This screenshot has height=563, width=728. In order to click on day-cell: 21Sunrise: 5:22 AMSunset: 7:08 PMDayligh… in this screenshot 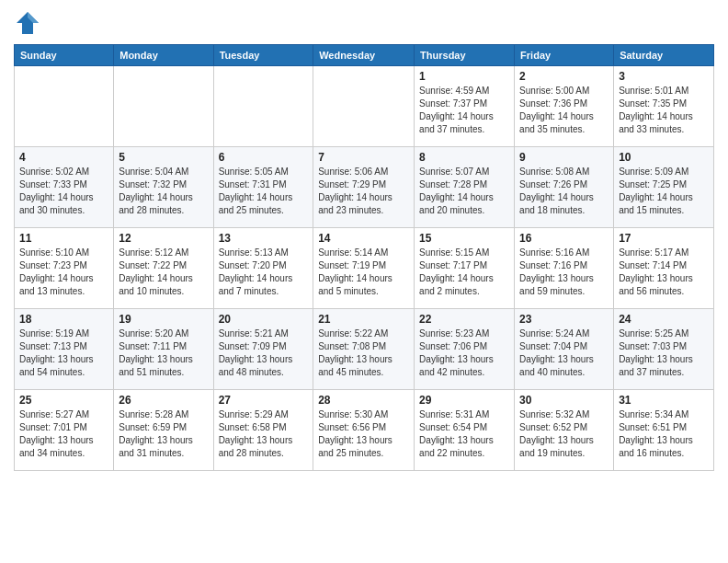, I will do `click(364, 350)`.